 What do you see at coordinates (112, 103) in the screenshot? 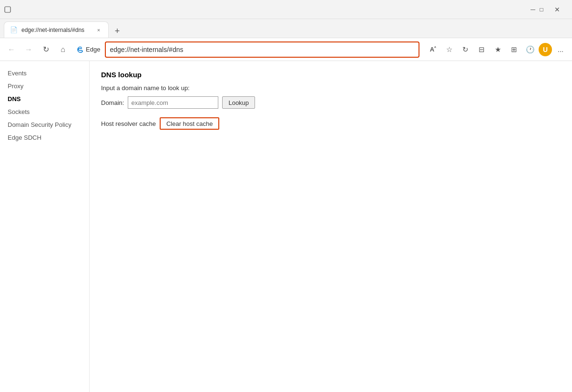
I see `domain-label: Domain:` at bounding box center [112, 103].